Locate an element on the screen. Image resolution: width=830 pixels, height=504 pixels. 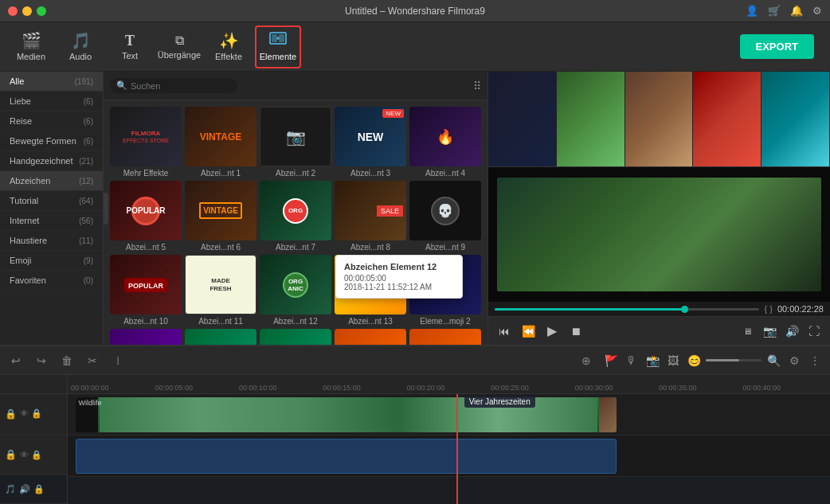
r4b-thumb: 🍀 is located at coordinates (221, 337).